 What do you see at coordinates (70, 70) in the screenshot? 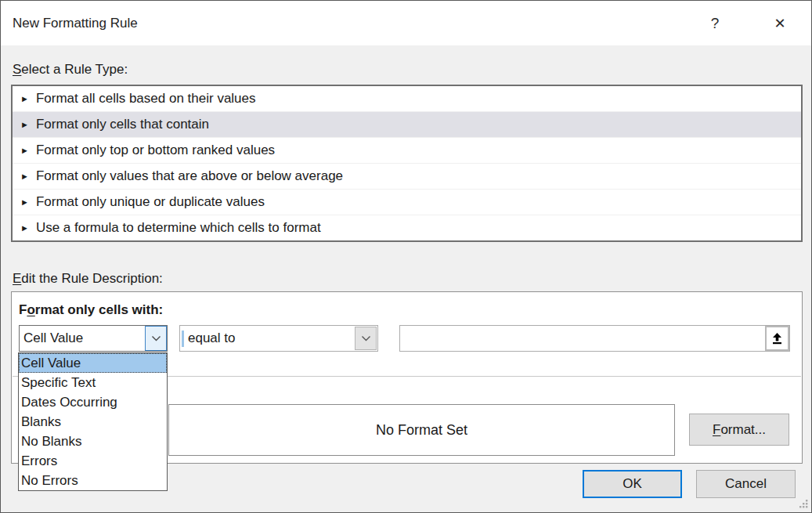
I see `select-rule-type-label: Select a Rule Type:` at bounding box center [70, 70].